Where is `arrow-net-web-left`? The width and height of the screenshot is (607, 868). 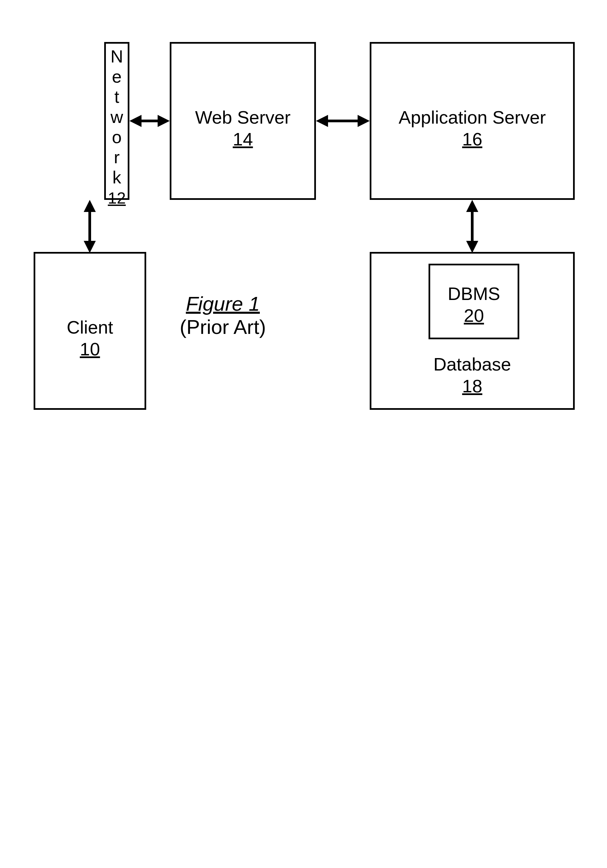 arrow-net-web-left is located at coordinates (135, 121).